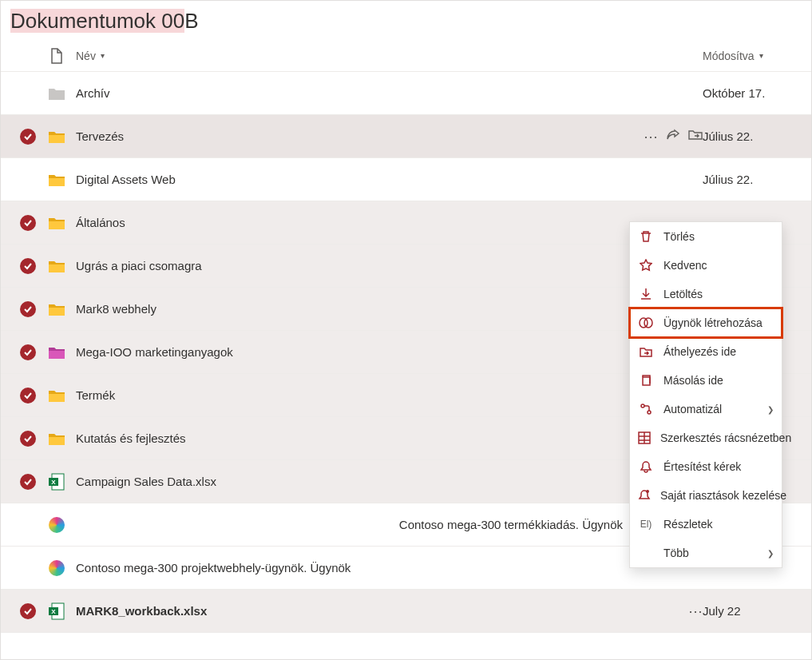  What do you see at coordinates (100, 136) in the screenshot?
I see `row-name-text: Tervezés` at bounding box center [100, 136].